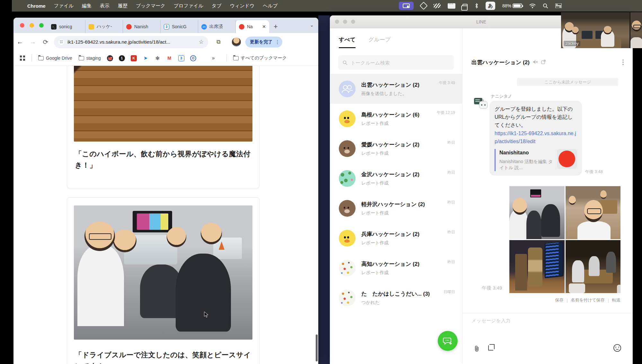 This screenshot has width=642, height=364. I want to click on bookmark-calendar-icon: 3, so click(181, 58).